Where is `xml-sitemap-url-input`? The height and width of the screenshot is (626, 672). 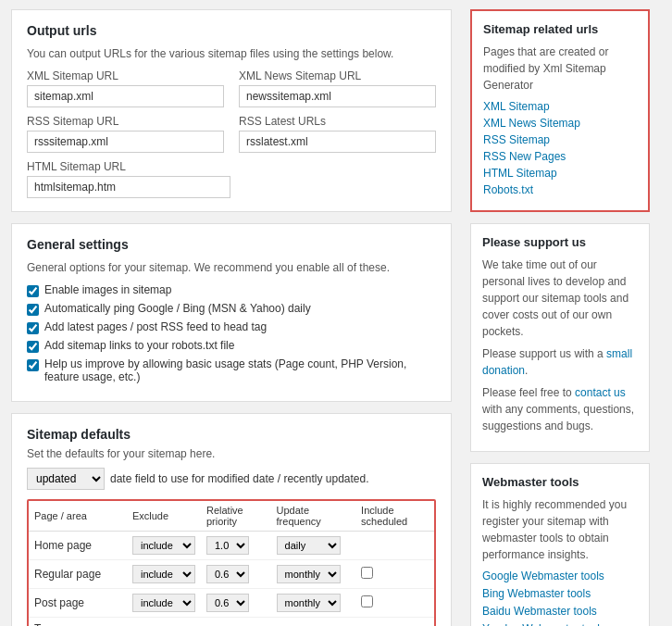 xml-sitemap-url-input is located at coordinates (126, 96).